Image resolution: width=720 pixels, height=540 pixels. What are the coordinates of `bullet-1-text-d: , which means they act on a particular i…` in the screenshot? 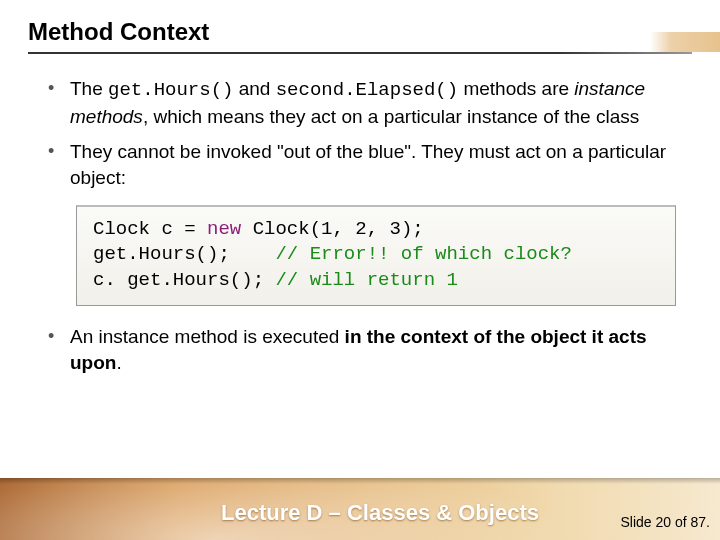 It's located at (391, 116).